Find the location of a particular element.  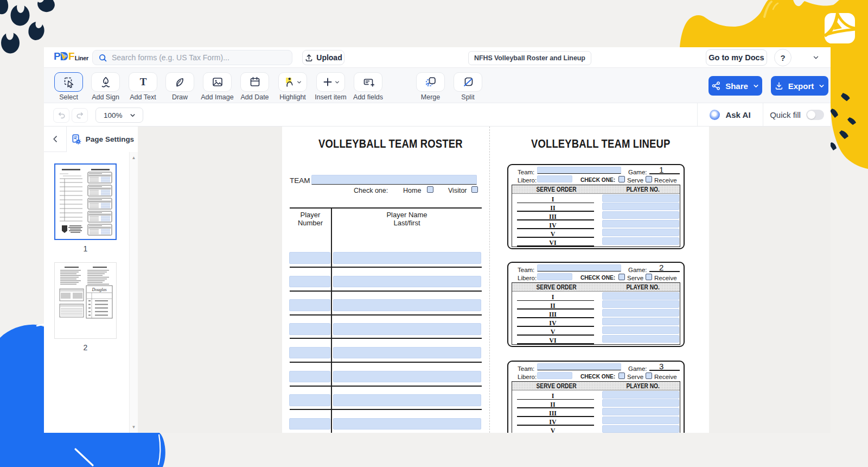

roster-row-7-name-field is located at coordinates (407, 400).